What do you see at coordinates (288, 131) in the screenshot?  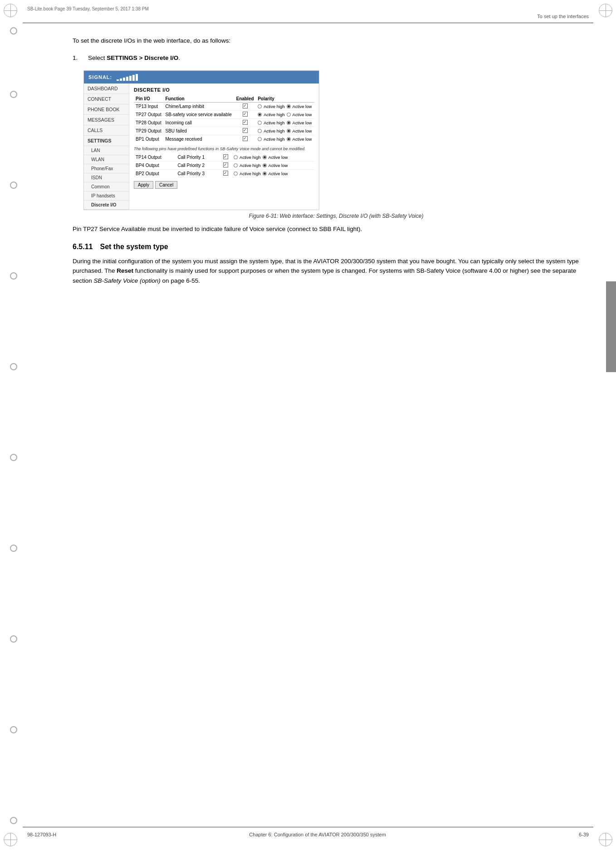 I see `radio-low-tp29` at bounding box center [288, 131].